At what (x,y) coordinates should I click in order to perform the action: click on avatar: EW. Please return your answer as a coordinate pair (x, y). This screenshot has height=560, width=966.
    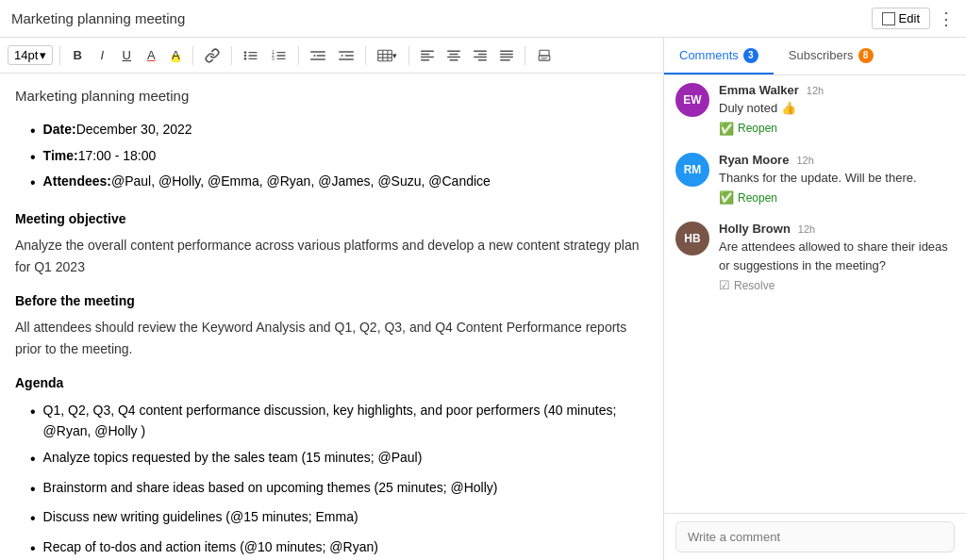
    Looking at the image, I should click on (692, 100).